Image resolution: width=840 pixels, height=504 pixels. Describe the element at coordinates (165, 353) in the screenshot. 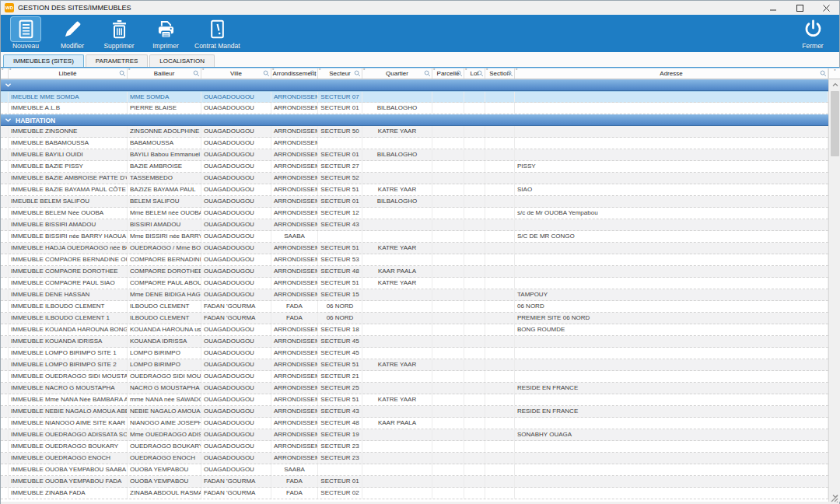

I see `table-cell: LOMPO BIRIMPO` at that location.